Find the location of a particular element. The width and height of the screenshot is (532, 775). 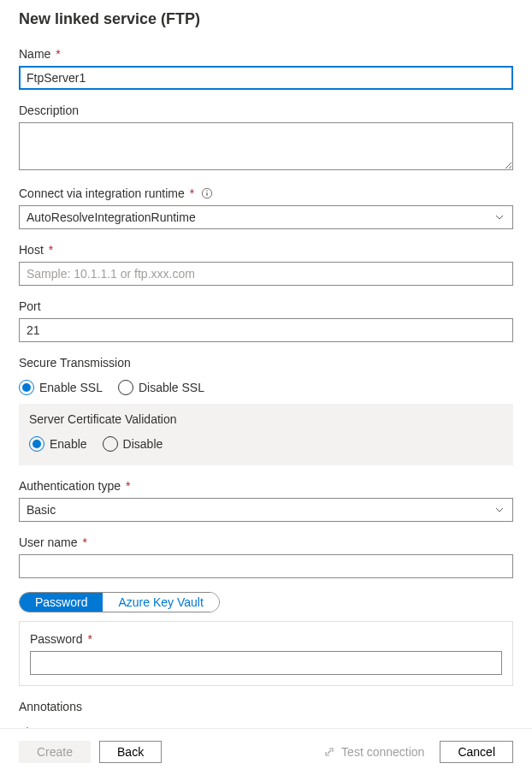

auth-label: Authentication type* is located at coordinates (266, 486).